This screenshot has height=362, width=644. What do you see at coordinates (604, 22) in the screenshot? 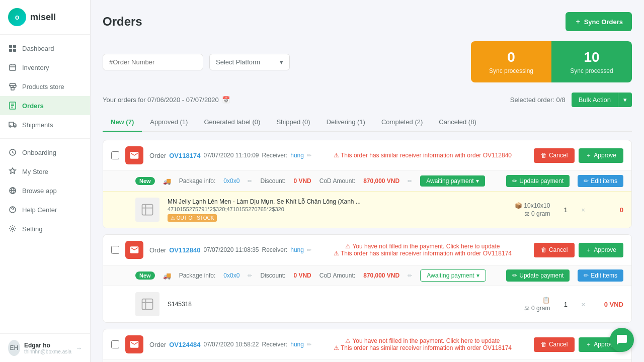
I see `sync-button-label: Sync Orders` at bounding box center [604, 22].